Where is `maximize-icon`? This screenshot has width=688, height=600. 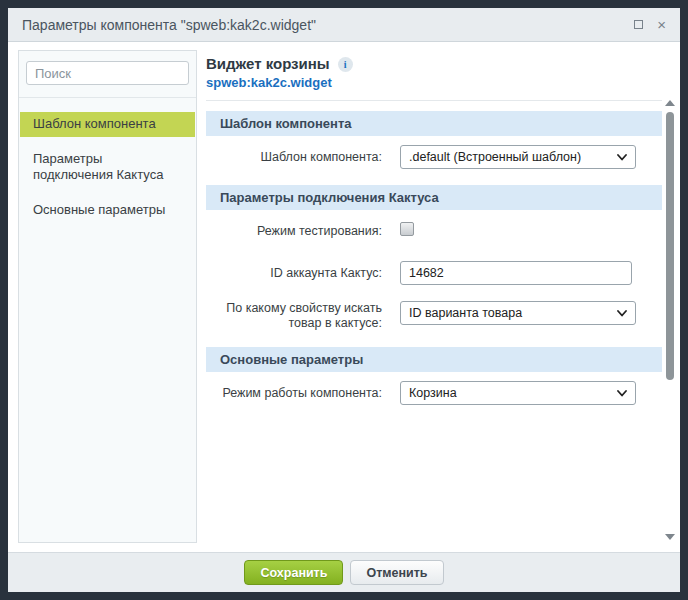 maximize-icon is located at coordinates (638, 24).